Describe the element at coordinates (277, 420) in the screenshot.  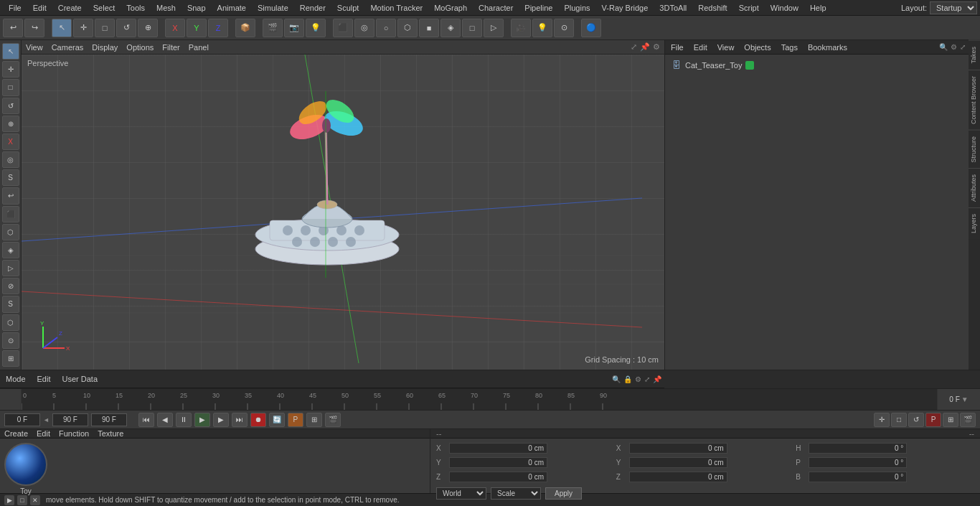
I see `loop-button: 🔄` at that location.